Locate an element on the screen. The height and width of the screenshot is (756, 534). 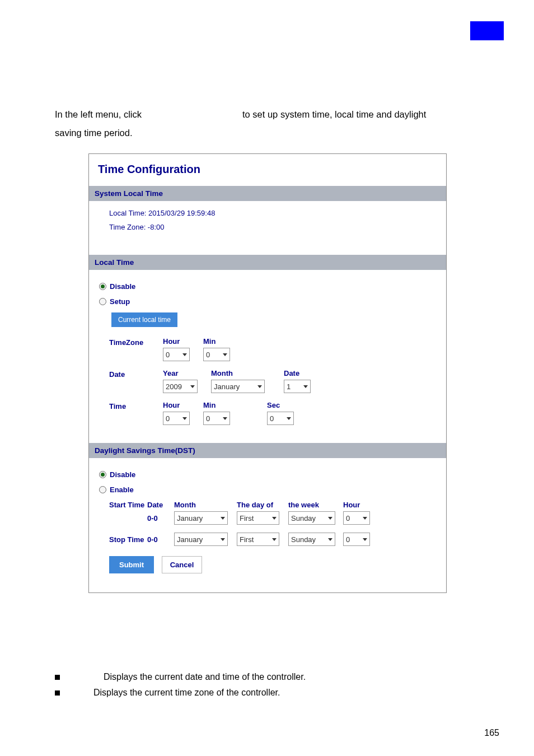
tz-hour-value: 0 is located at coordinates (168, 355).